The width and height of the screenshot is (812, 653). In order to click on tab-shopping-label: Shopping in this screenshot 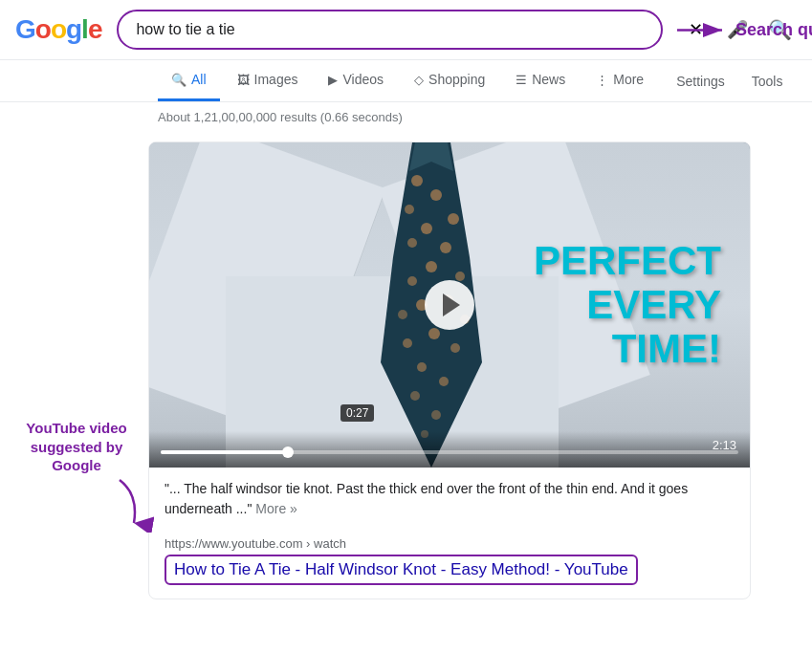, I will do `click(457, 79)`.